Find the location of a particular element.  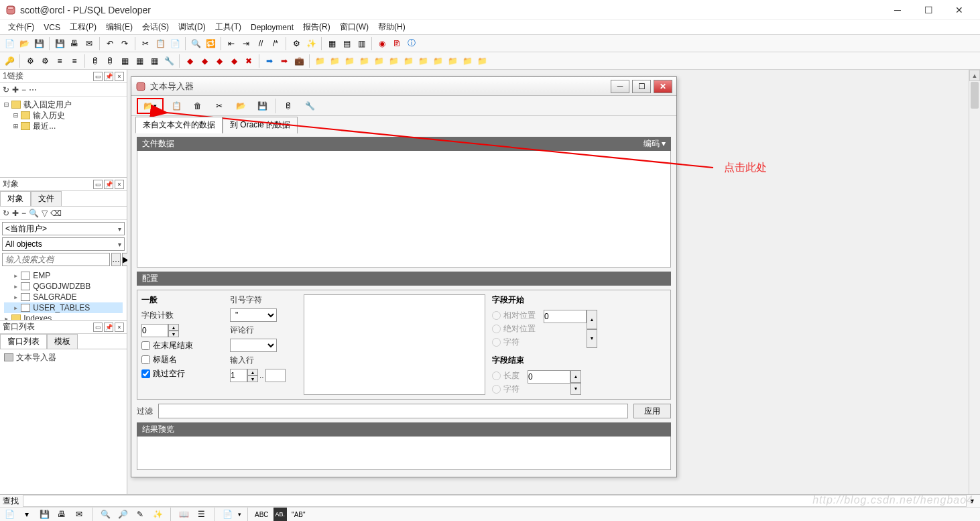

menu-report: 报告(R) is located at coordinates (316, 27).